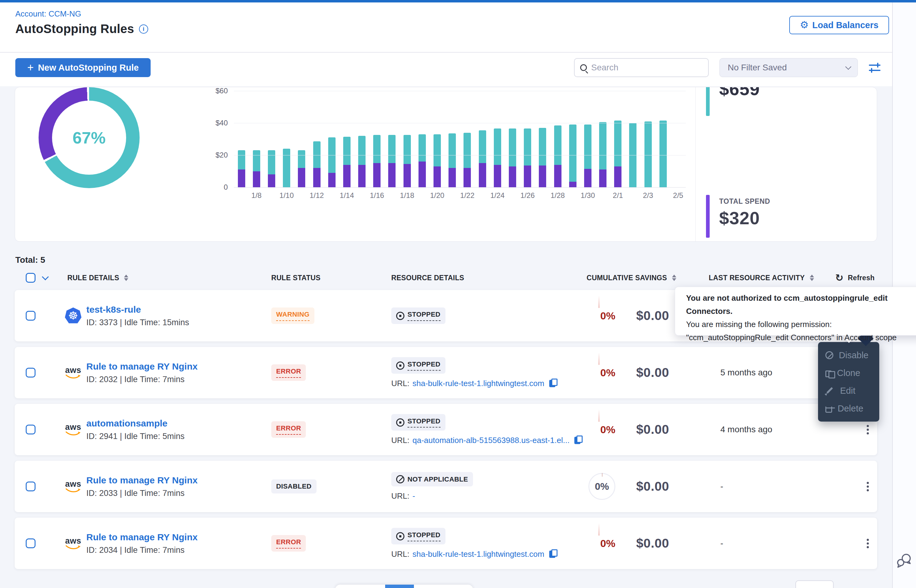 The image size is (916, 588). I want to click on rule-meta: ID: 3373 | Idle Time: 15mins, so click(138, 322).